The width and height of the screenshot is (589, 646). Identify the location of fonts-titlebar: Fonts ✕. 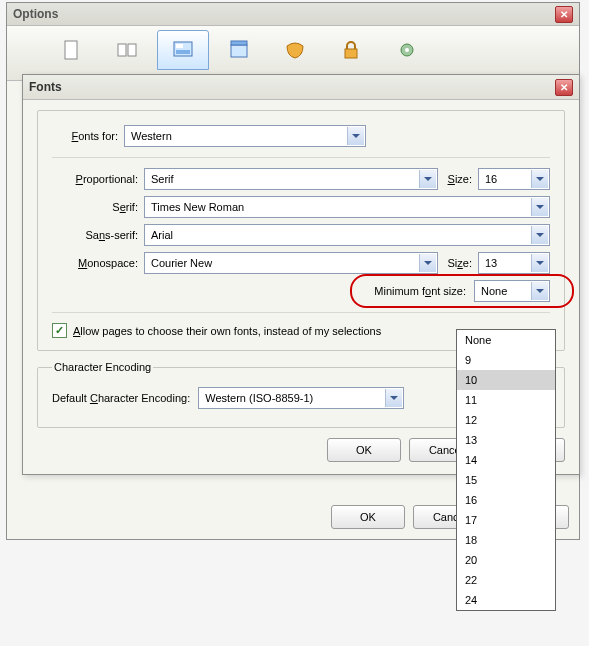
(301, 88).